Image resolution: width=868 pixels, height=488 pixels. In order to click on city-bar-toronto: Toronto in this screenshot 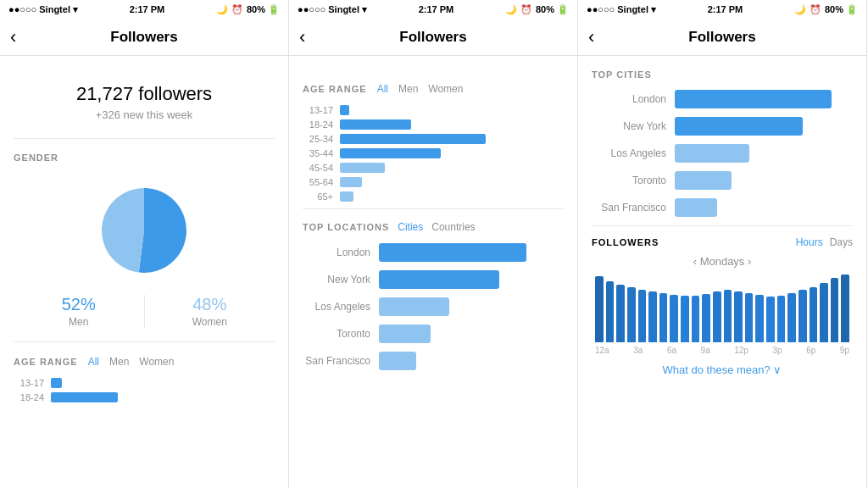, I will do `click(722, 180)`.